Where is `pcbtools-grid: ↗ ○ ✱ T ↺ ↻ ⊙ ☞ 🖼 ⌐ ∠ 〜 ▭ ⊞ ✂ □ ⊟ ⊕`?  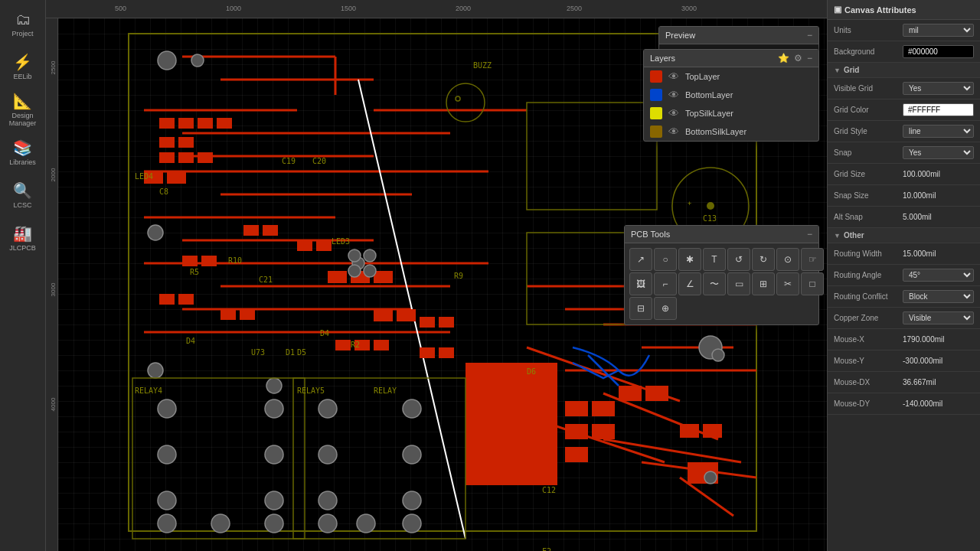
pcbtools-grid: ↗ ○ ✱ T ↺ ↻ ⊙ ☞ 🖼 ⌐ ∠ 〜 ▭ ⊞ ✂ □ ⊟ ⊕ is located at coordinates (721, 284).